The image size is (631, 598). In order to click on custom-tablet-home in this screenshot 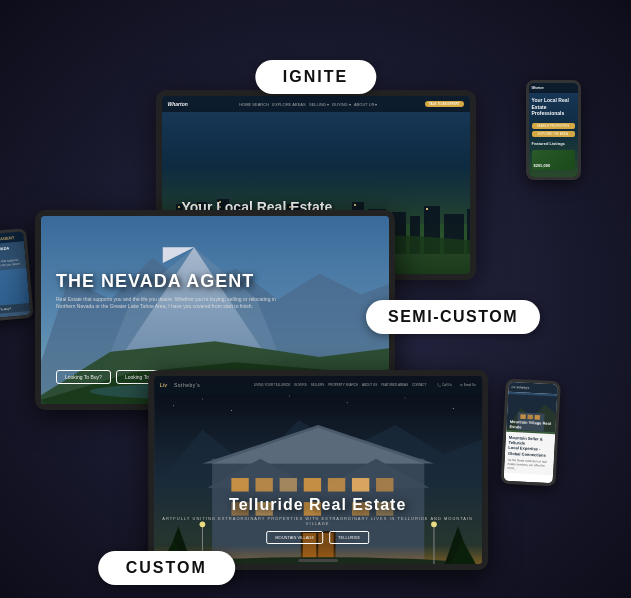, I will do `click(318, 560)`.